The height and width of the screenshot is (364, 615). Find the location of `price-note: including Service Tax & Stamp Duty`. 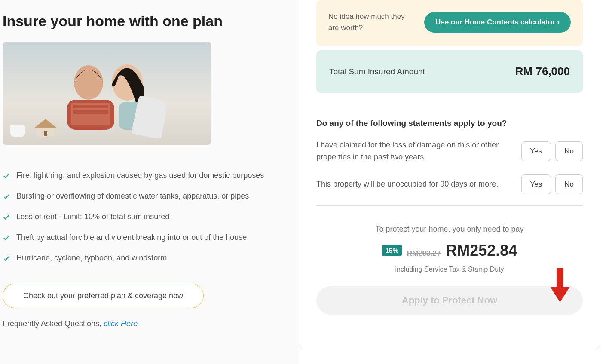

price-note: including Service Tax & Stamp Duty is located at coordinates (450, 269).